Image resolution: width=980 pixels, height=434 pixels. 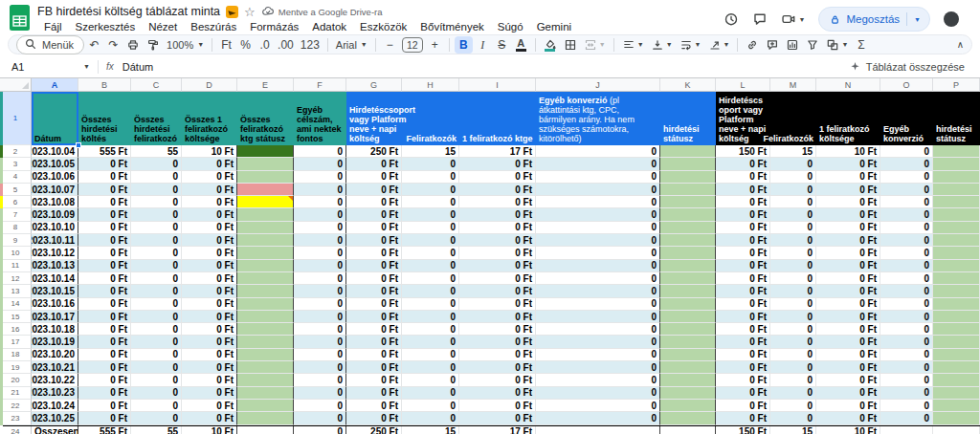 What do you see at coordinates (210, 405) in the screenshot?
I see `cell-D22: 0 Ft` at bounding box center [210, 405].